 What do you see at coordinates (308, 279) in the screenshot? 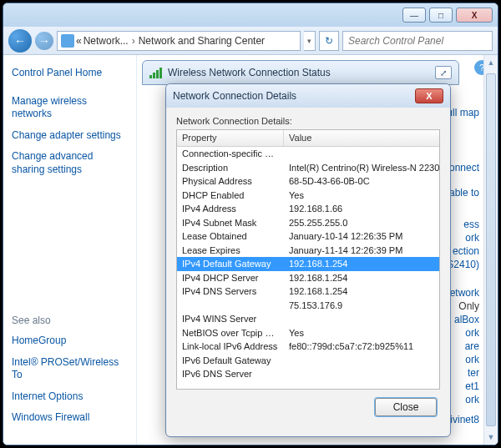
I see `details-row: IPv4 DHCP Server192.168.1.254` at bounding box center [308, 279].